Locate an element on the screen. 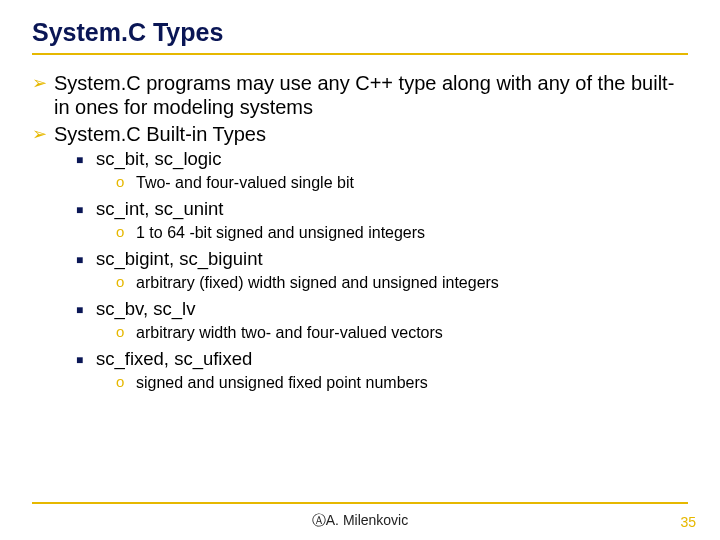 This screenshot has width=720, height=540. bullet-level-3: o signed and unsigned fixed point number… is located at coordinates (402, 383).